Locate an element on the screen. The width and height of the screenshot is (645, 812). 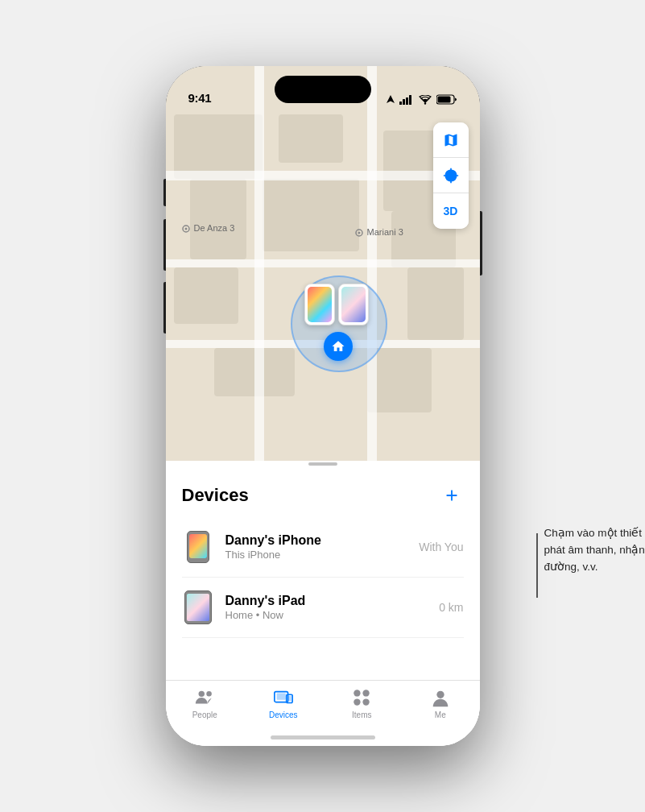
drag-handle is located at coordinates (323, 464).